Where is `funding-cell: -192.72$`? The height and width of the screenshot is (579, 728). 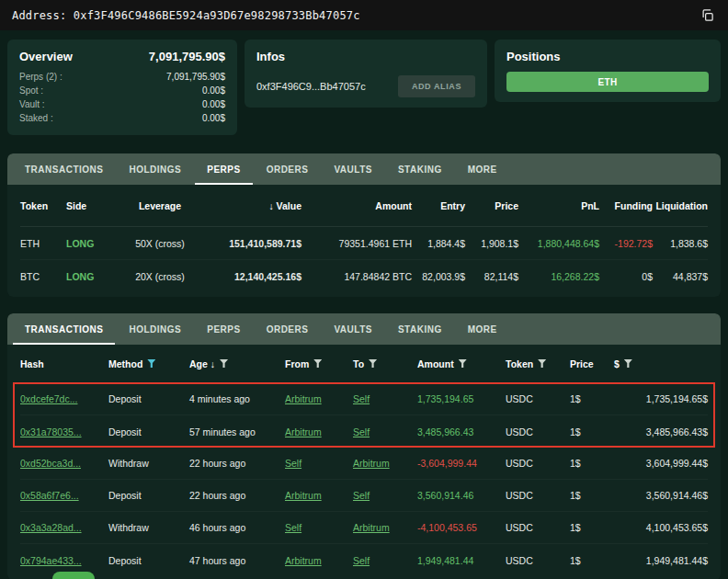 funding-cell: -192.72$ is located at coordinates (626, 244).